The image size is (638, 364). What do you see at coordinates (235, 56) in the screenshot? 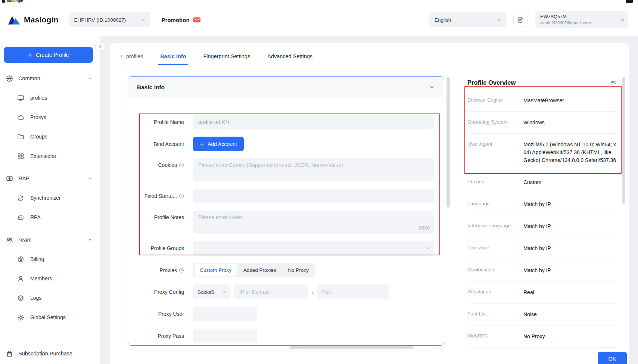
I see `tabbar: profiles Basic Info Fingerprint Settings…` at bounding box center [235, 56].